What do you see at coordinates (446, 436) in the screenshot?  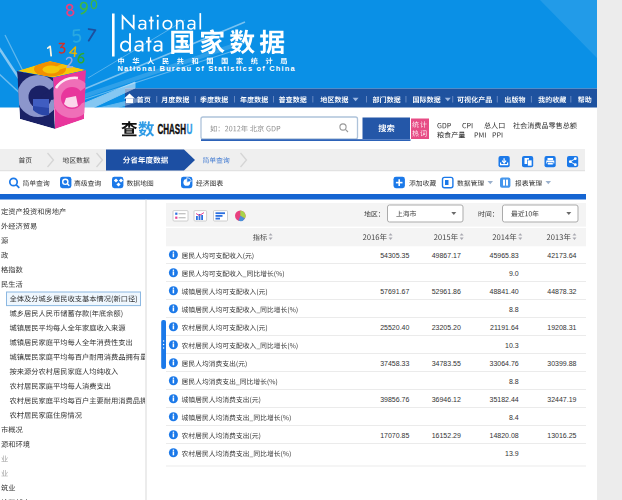 I see `svg-text: 16152.29` at bounding box center [446, 436].